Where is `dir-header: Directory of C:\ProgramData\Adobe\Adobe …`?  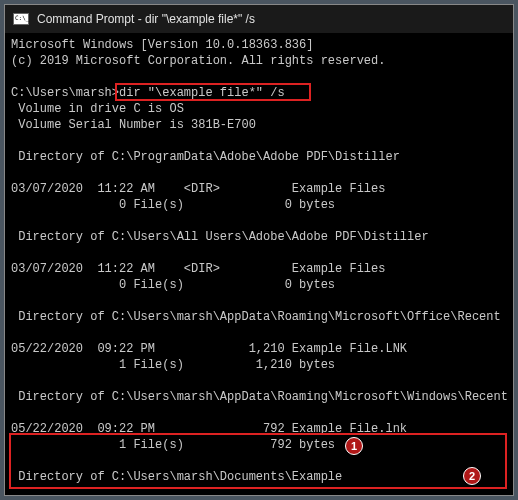
dir-header: Directory of C:\ProgramData\Adobe\Adobe … is located at coordinates (206, 157).